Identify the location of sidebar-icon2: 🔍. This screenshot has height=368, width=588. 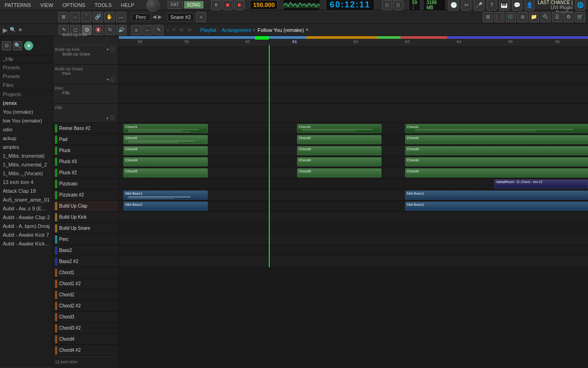
(18, 46).